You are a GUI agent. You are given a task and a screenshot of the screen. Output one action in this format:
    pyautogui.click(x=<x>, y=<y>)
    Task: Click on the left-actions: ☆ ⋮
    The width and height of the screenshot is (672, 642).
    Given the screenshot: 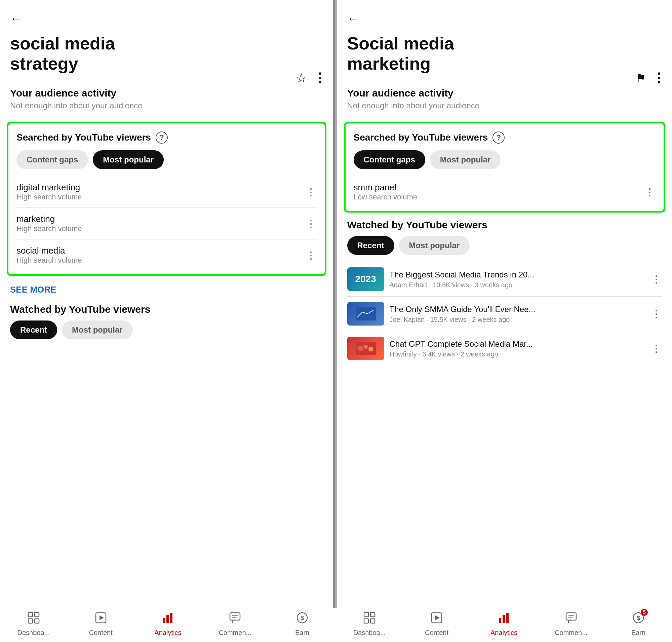 What is the action you would take?
    pyautogui.click(x=311, y=78)
    